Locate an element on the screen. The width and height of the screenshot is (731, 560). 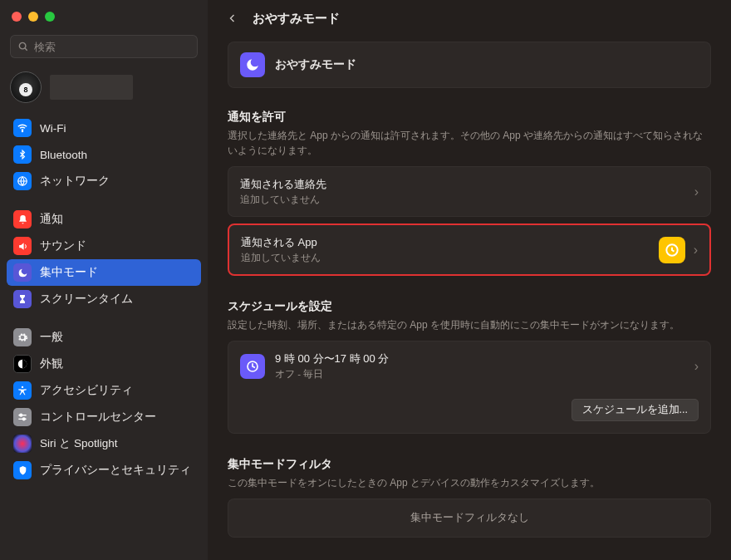
schedule-status: オフ - 毎日 is located at coordinates (332, 374).